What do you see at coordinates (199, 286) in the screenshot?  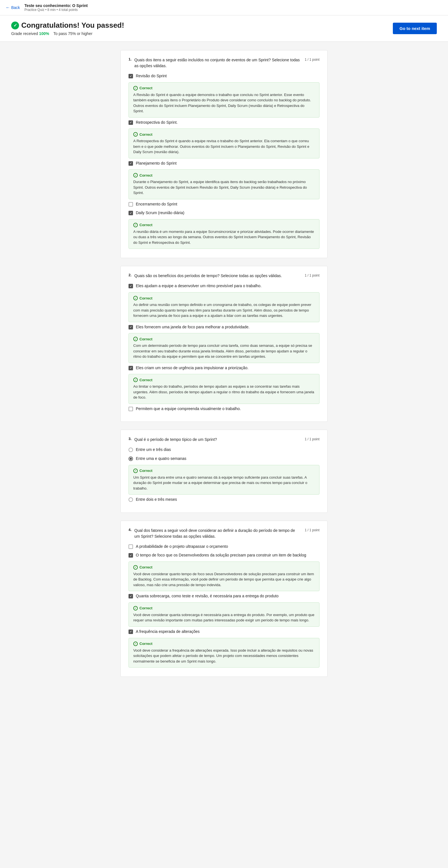 I see `option-label-2-1: Eles ajudam a equipe a desenvolver um ri…` at bounding box center [199, 286].